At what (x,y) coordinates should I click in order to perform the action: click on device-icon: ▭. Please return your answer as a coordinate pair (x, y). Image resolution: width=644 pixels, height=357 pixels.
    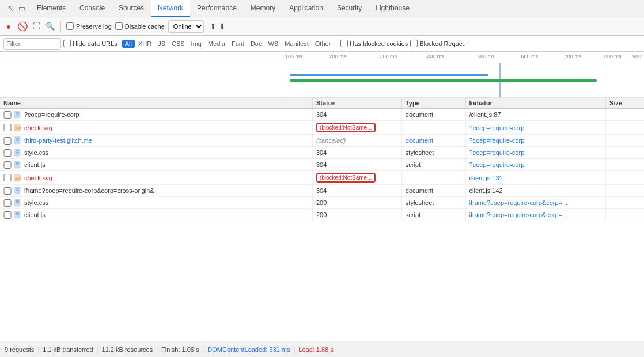
    Looking at the image, I should click on (22, 9).